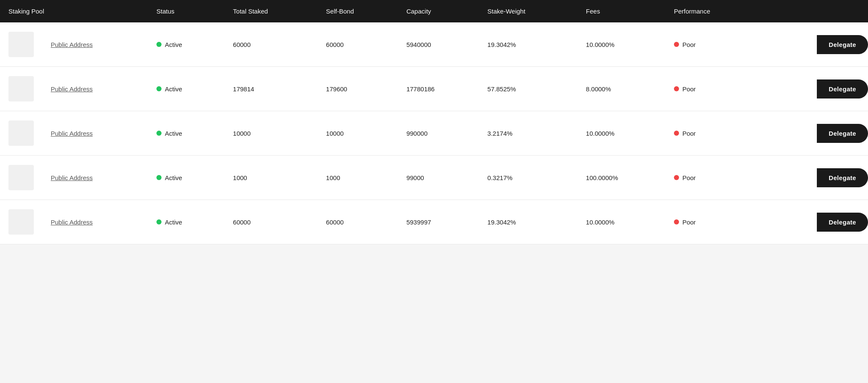  What do you see at coordinates (271, 134) in the screenshot?
I see `row-total-staked: 10000` at bounding box center [271, 134].